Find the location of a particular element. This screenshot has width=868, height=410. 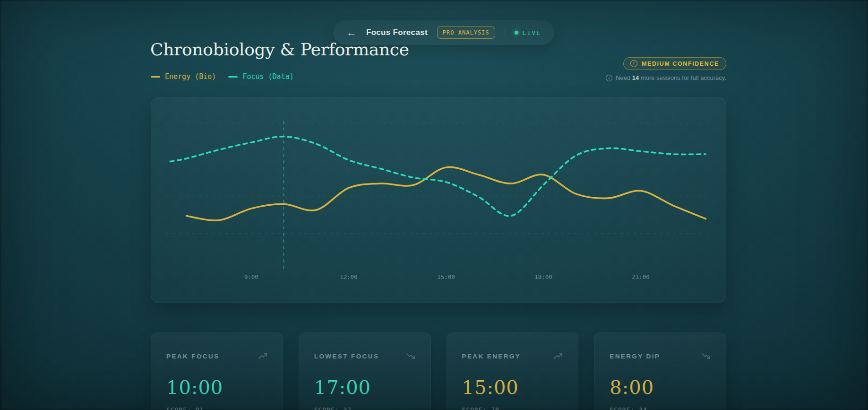

stat-card-label: ENERGY DIP is located at coordinates (635, 357).